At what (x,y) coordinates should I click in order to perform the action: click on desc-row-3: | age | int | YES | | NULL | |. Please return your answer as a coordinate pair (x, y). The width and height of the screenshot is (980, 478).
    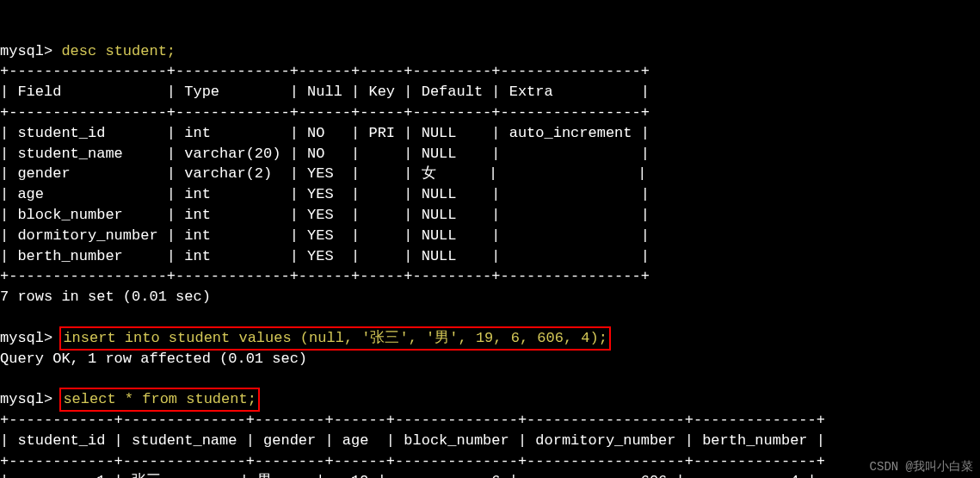
    Looking at the image, I should click on (325, 195).